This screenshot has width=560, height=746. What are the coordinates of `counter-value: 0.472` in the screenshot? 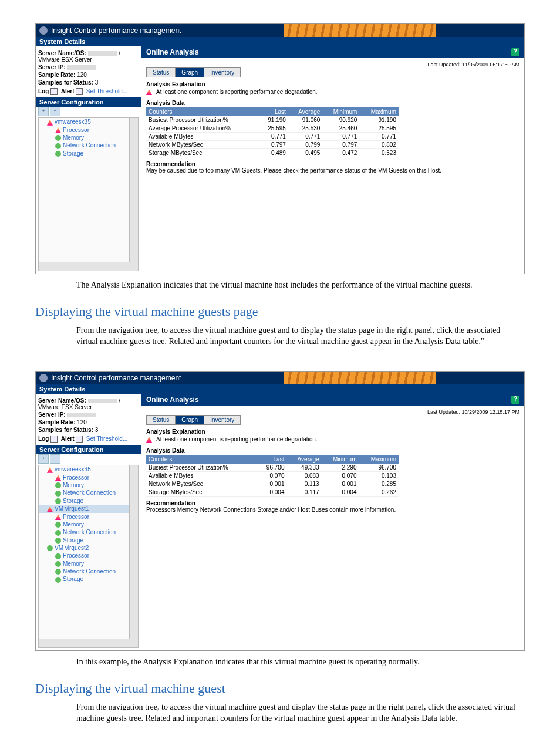 It's located at (340, 153).